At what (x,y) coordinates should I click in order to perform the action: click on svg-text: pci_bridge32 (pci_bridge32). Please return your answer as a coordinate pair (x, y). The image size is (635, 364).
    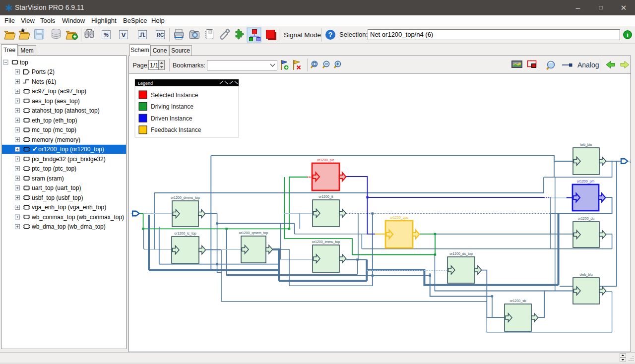
    Looking at the image, I should click on (68, 159).